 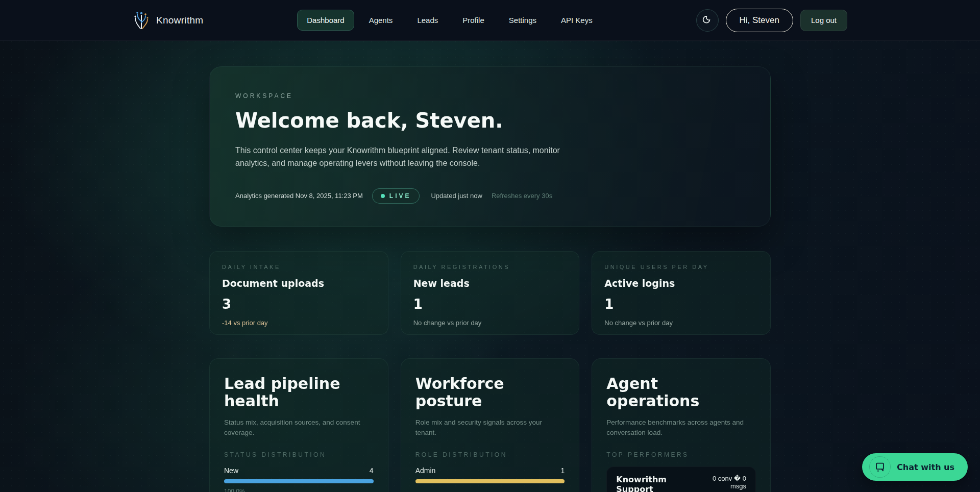 I want to click on nav-actions: Hi, Steven Log out, so click(x=772, y=20).